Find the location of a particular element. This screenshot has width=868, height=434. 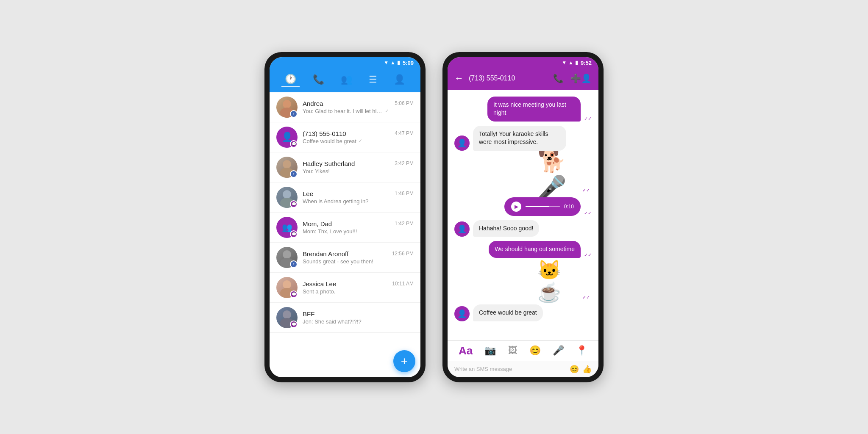

contact-name-713: (713) 555-0110 is located at coordinates (325, 134).